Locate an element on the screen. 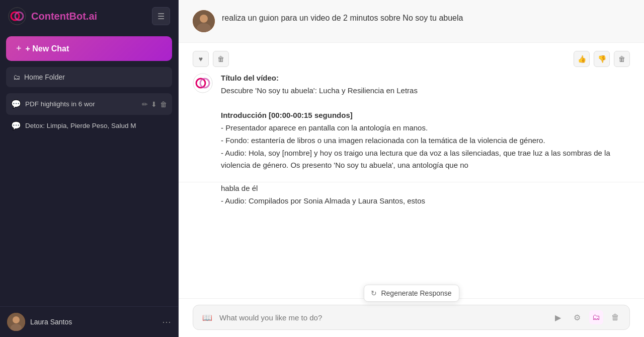  logo-text: ContentBot.ai is located at coordinates (64, 16).